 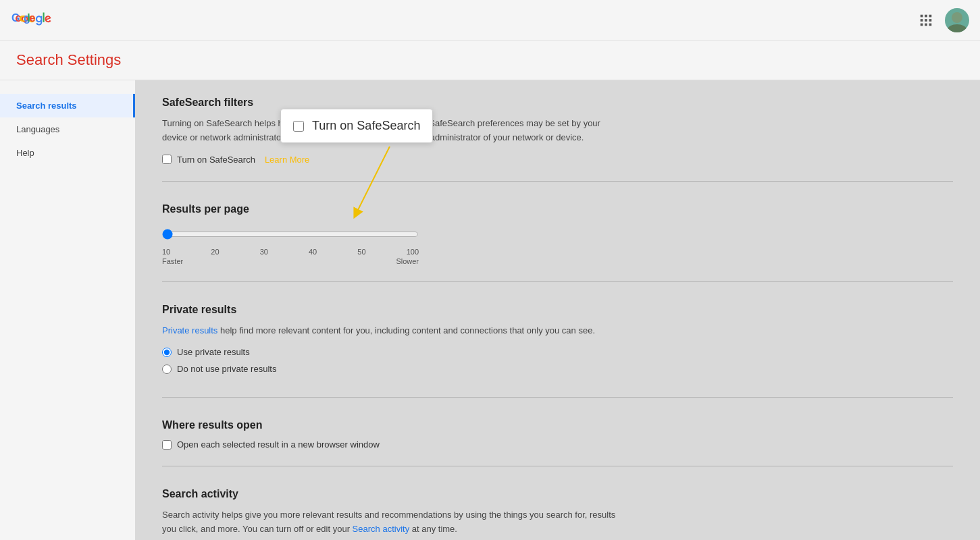 What do you see at coordinates (216, 159) in the screenshot?
I see `safesearch-checkbox-label: Turn on SafeSearch` at bounding box center [216, 159].